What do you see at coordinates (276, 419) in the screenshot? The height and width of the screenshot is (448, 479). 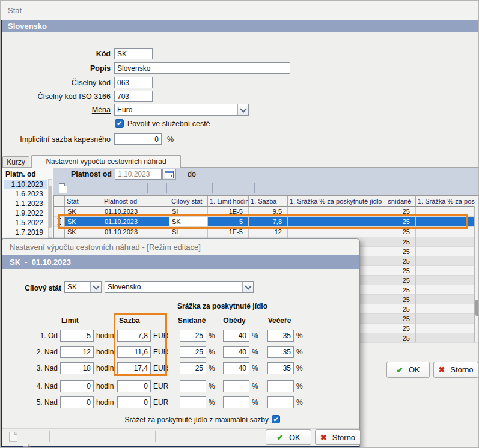 I see `srazet-checkbox` at bounding box center [276, 419].